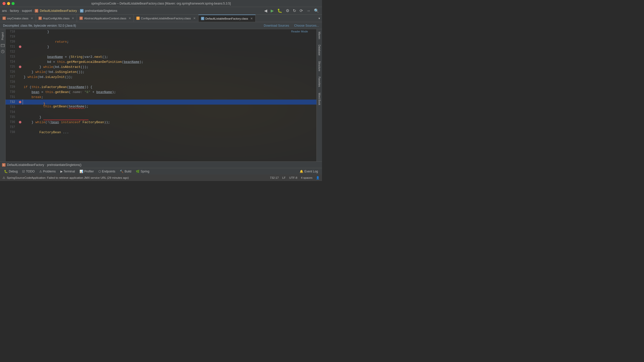 Image resolution: width=644 pixels, height=362 pixels. Describe the element at coordinates (68, 178) in the screenshot. I see `status-message: SpringSourceCodeApplication: Failed to r…` at that location.